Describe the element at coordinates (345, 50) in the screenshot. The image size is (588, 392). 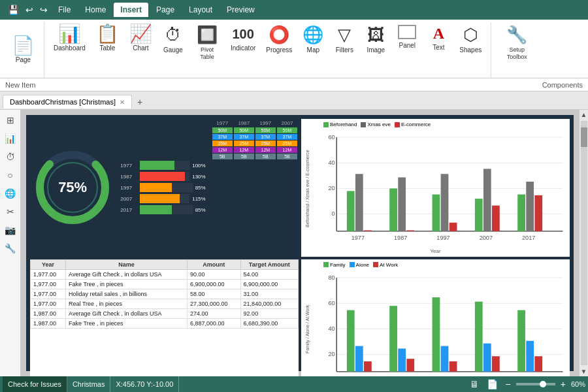
I see `filters-label: Filters` at that location.